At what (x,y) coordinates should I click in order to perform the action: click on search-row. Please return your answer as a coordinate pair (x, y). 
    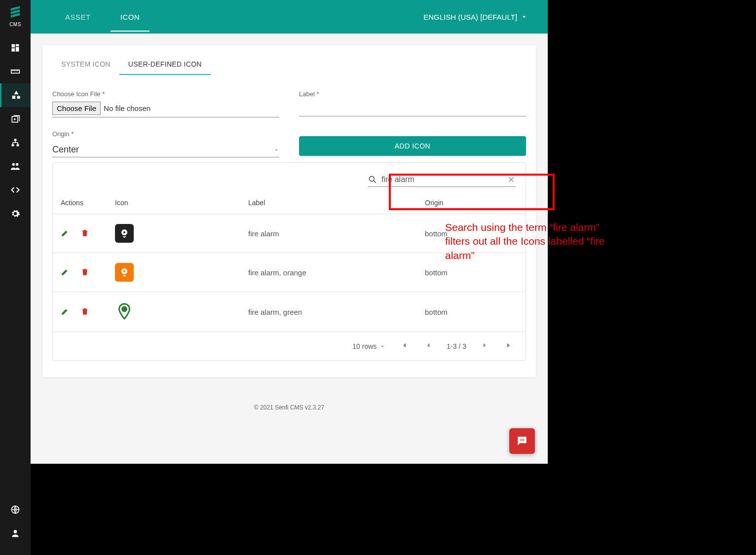
    Looking at the image, I should click on (289, 183).